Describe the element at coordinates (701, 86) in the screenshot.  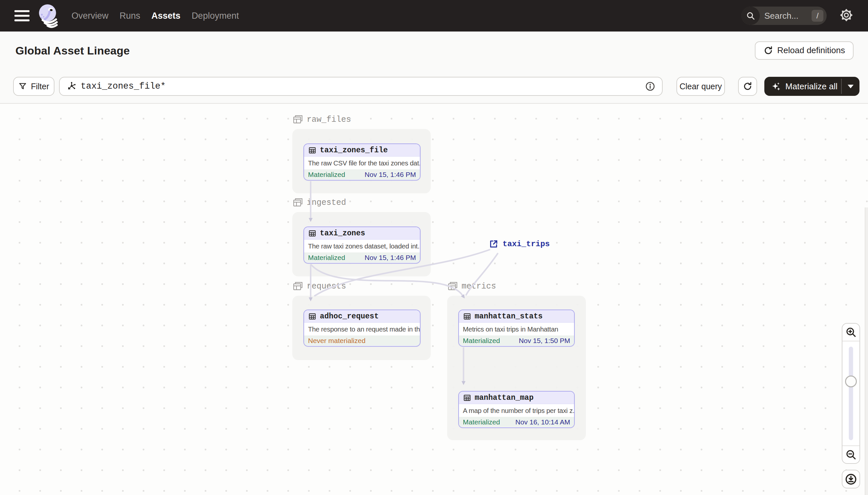
I see `clear-query-button: Clear query` at that location.